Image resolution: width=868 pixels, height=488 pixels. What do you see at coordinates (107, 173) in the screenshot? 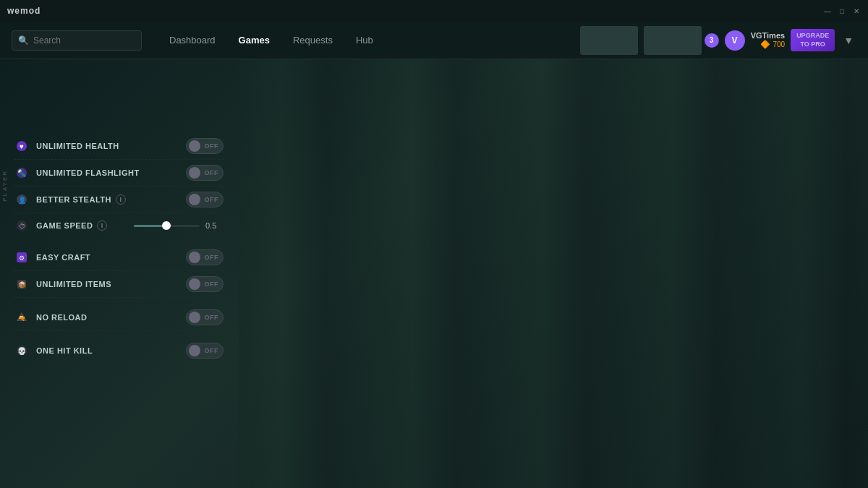
I see `cheat-name-unlimited-flashlight: UNLIMITED FLASHLIGHT` at bounding box center [107, 173].